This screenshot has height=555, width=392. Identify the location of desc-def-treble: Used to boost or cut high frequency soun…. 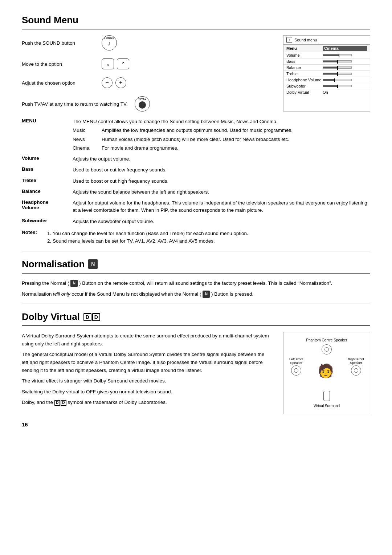
(221, 181).